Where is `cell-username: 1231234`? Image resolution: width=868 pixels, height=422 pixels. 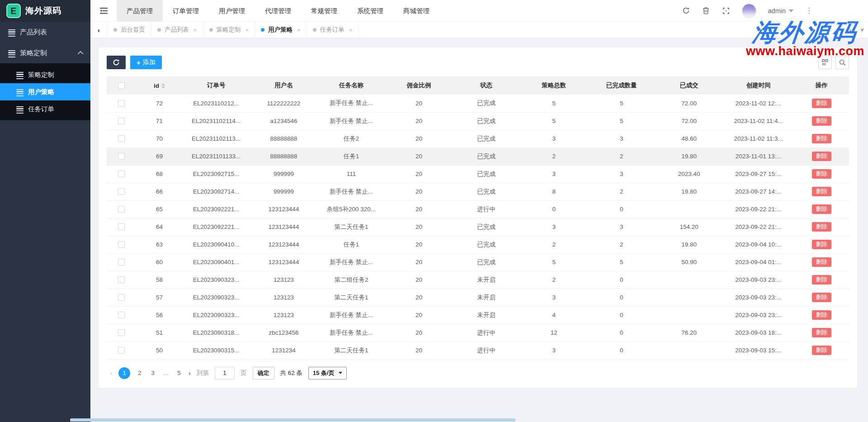 cell-username: 1231234 is located at coordinates (284, 350).